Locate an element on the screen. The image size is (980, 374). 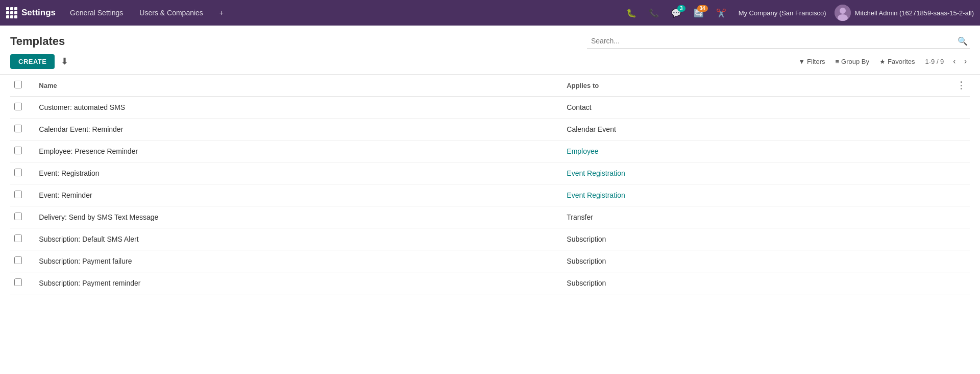
column-options-icon: ⋮ is located at coordinates (961, 85).